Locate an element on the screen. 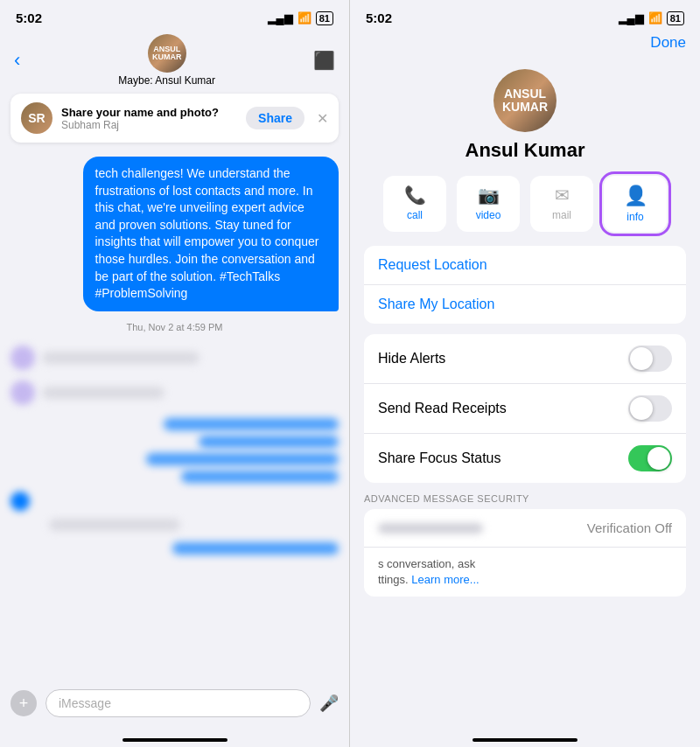 The width and height of the screenshot is (700, 747). focus-status-label: Share Focus Status is located at coordinates (439, 458).